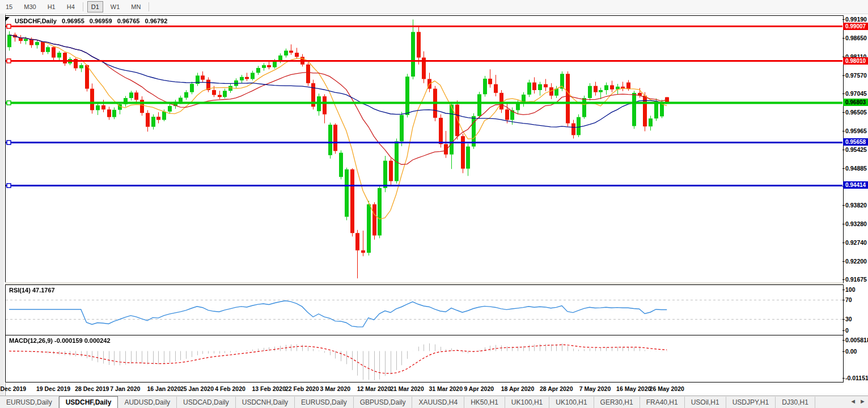 The image size is (868, 408). Describe the element at coordinates (374, 389) in the screenshot. I see `date-axis-tick: 12 Mar 2020` at that location.